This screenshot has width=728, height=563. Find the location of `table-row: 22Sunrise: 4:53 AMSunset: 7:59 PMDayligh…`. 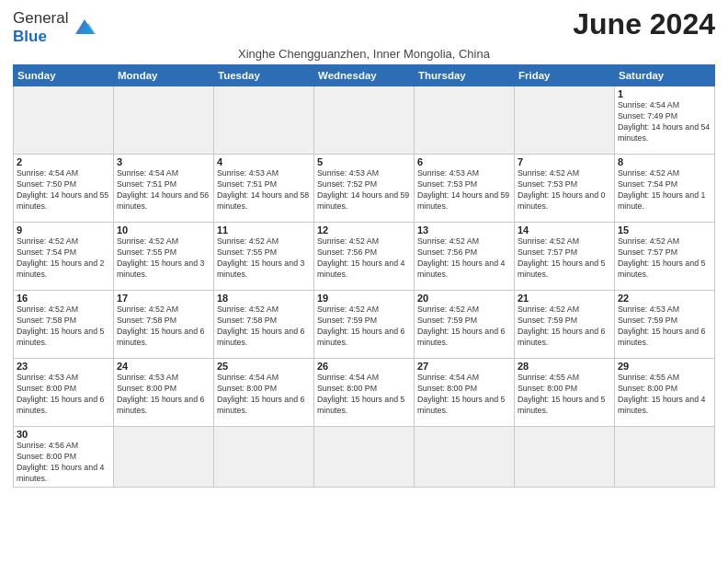

table-row: 22Sunrise: 4:53 AMSunset: 7:59 PMDayligh… is located at coordinates (665, 325).